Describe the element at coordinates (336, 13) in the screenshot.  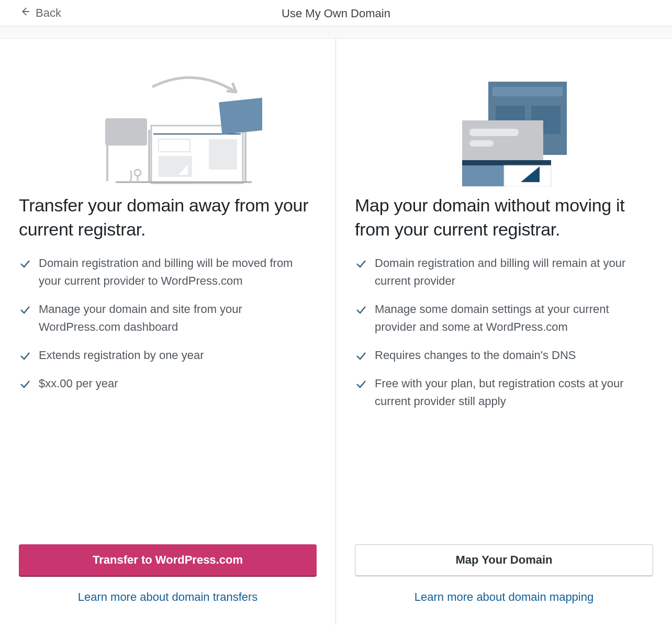
I see `top-bar: Back Use My Own Domain` at that location.